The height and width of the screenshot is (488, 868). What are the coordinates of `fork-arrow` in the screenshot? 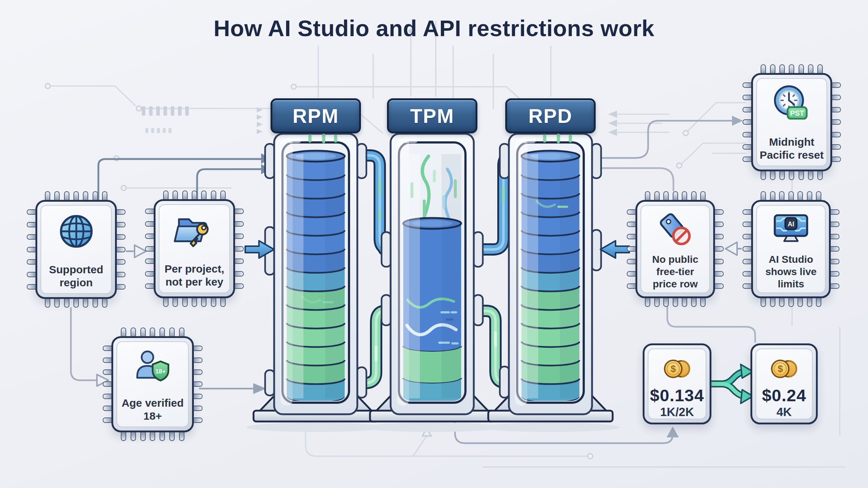 It's located at (732, 384).